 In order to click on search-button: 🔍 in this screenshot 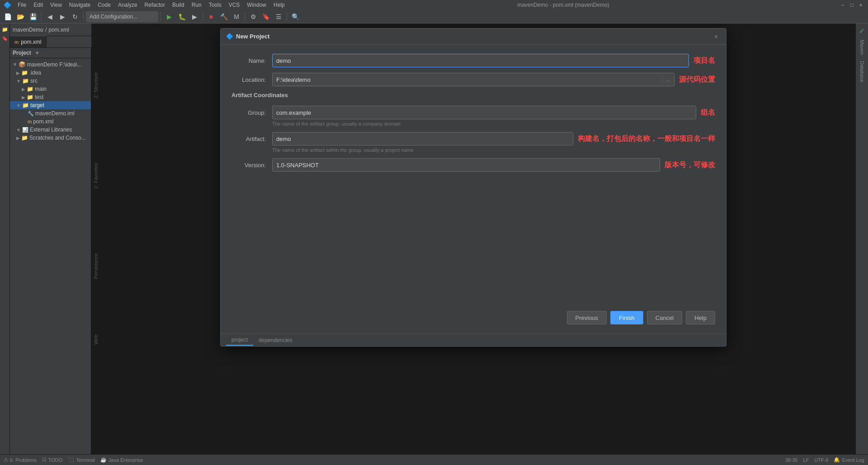, I will do `click(295, 17)`.